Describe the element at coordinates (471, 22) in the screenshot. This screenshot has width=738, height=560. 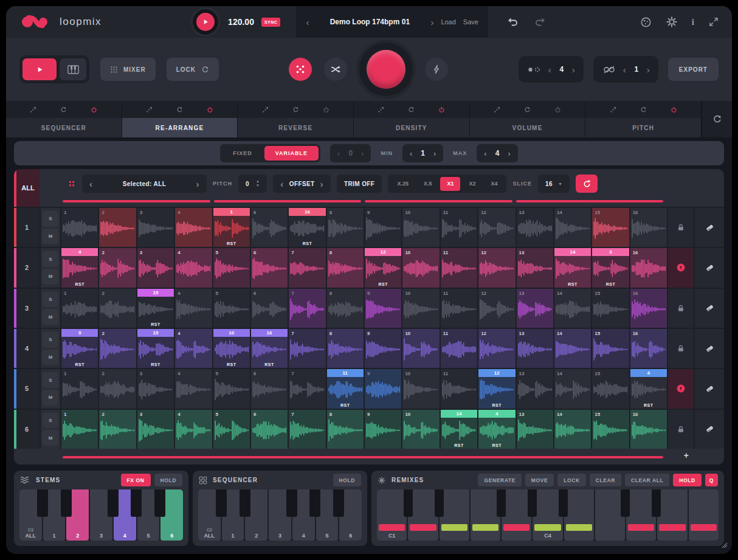
I see `save-button: Save` at that location.